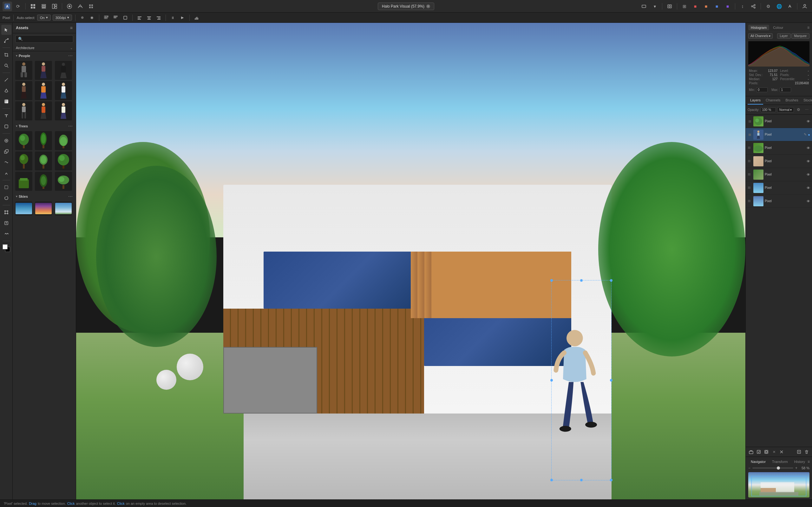 This screenshot has height=507, width=812. Describe the element at coordinates (807, 101) in the screenshot. I see `stock-tab: Stock` at that location.